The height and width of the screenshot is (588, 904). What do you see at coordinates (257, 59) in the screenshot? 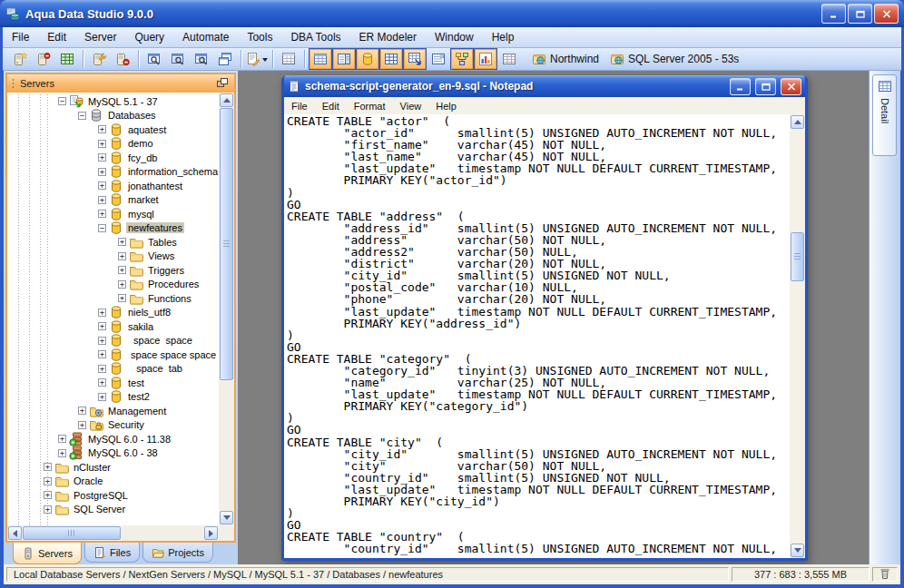
I see `open-script-button` at bounding box center [257, 59].